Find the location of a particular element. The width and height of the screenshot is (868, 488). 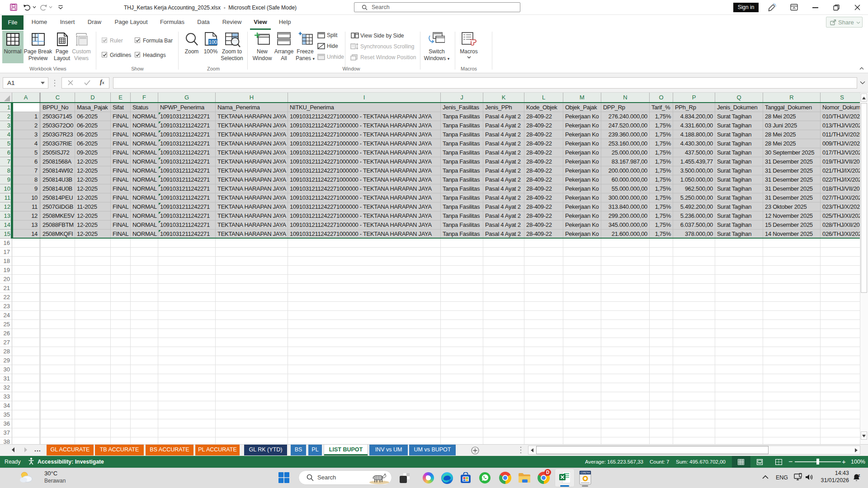

svg-text: 100 is located at coordinates (213, 42).